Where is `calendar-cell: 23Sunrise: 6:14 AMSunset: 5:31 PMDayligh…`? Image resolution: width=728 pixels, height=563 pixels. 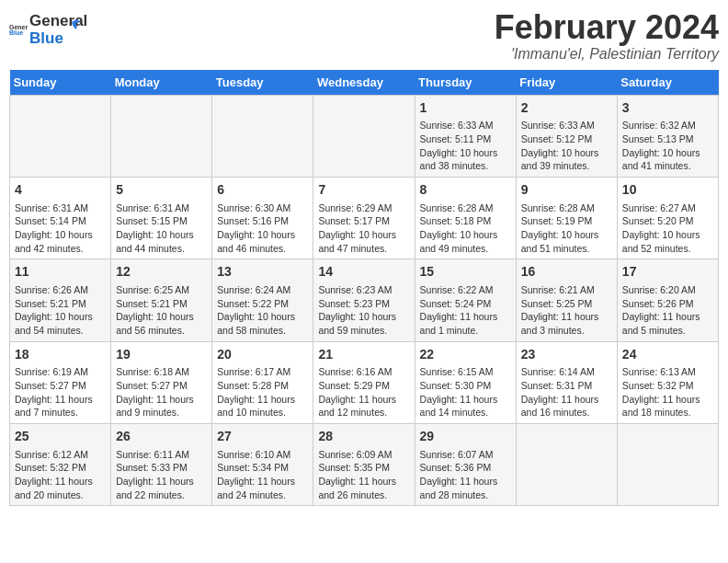 calendar-cell: 23Sunrise: 6:14 AMSunset: 5:31 PMDayligh… is located at coordinates (566, 383).